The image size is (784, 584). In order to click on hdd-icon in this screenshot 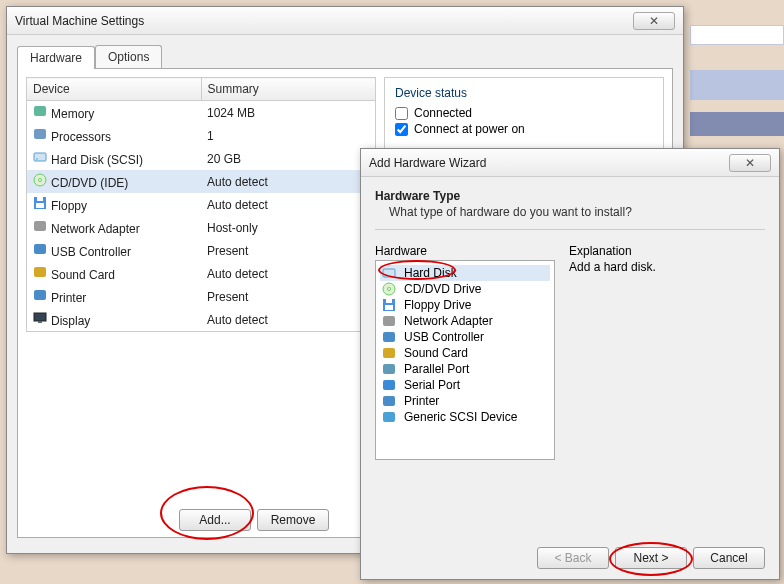, I will do `click(389, 273)`.